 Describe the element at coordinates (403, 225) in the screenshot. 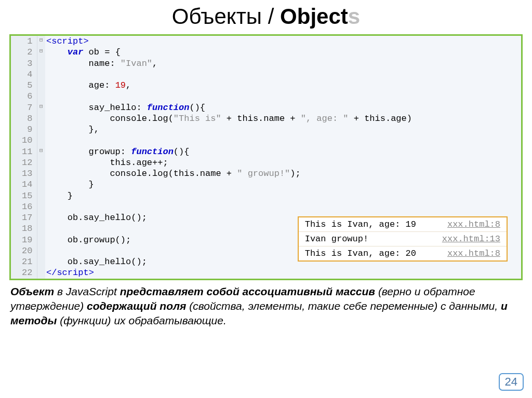

I see `console-row: This is Ivan, age: 19xxx.html:8` at that location.